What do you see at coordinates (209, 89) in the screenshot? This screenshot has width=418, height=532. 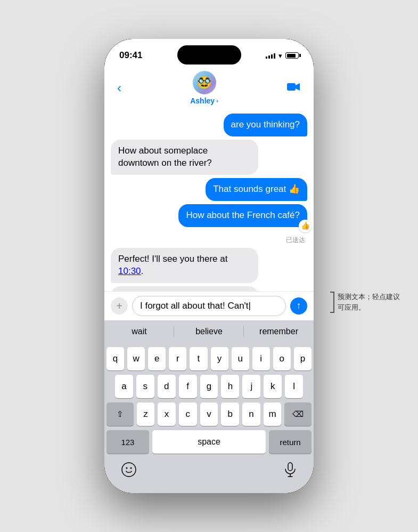 I see `nav-bar: ‹ 🥸 Ashley ›` at bounding box center [209, 89].